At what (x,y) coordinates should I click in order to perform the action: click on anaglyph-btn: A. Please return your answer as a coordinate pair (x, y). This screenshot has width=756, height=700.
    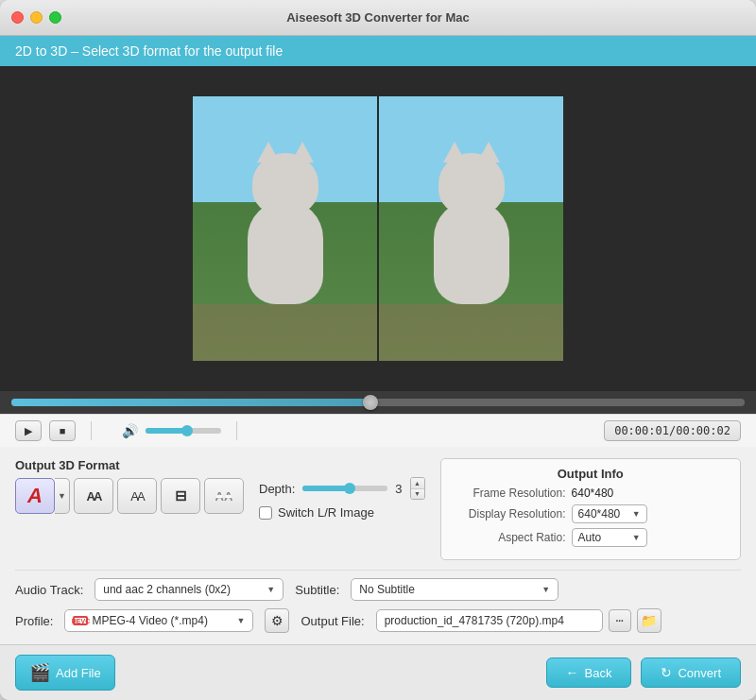
    Looking at the image, I should click on (35, 496).